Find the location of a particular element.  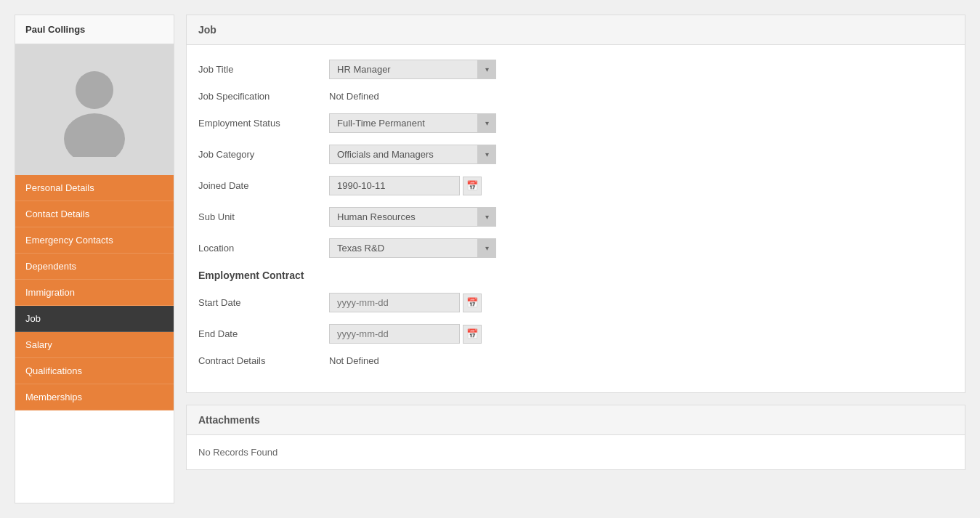

joined-date-wrapper: 📅 is located at coordinates (405, 186).